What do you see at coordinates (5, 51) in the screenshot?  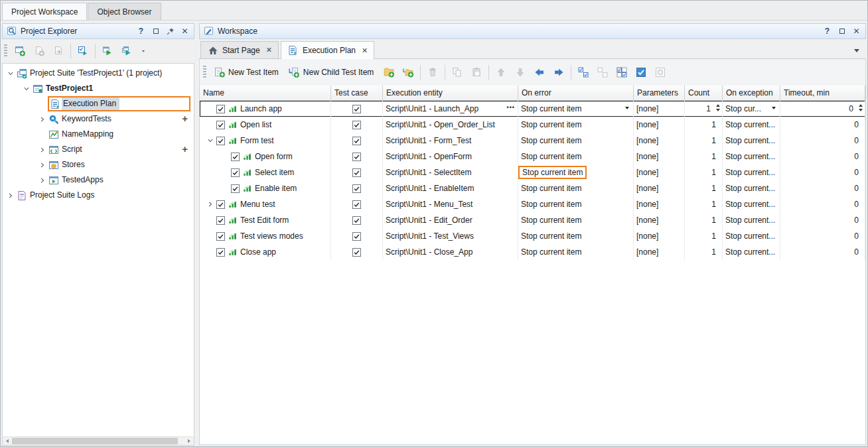 I see `project-explorer-toolbar-grip` at bounding box center [5, 51].